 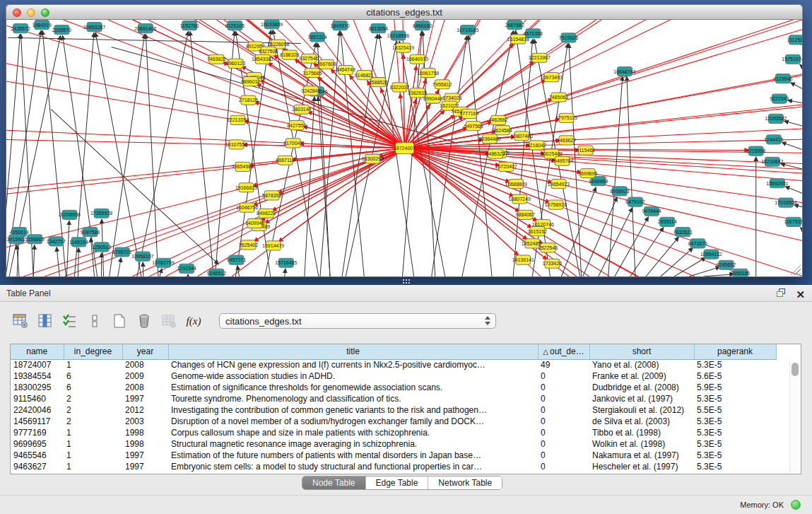 What do you see at coordinates (642, 387) in the screenshot?
I see `table-cell: Dudbridge et al. (2008)` at bounding box center [642, 387].